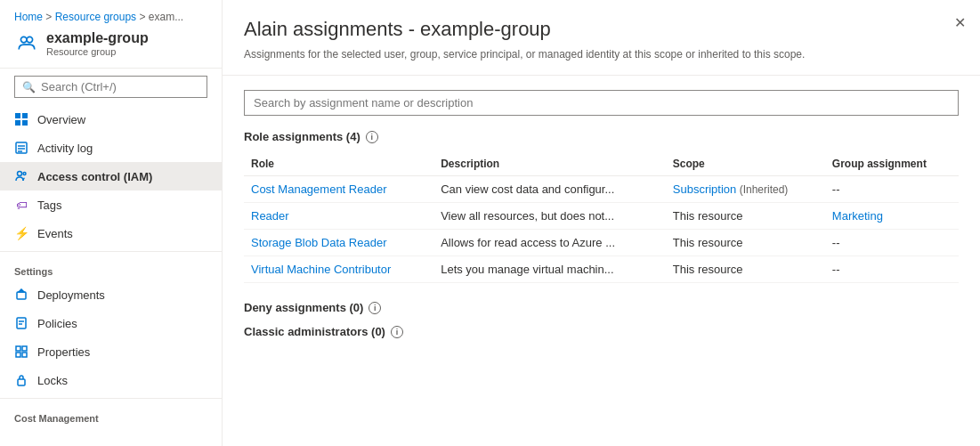 This screenshot has width=980, height=446. What do you see at coordinates (271, 215) in the screenshot?
I see `role-link: Reader` at bounding box center [271, 215].